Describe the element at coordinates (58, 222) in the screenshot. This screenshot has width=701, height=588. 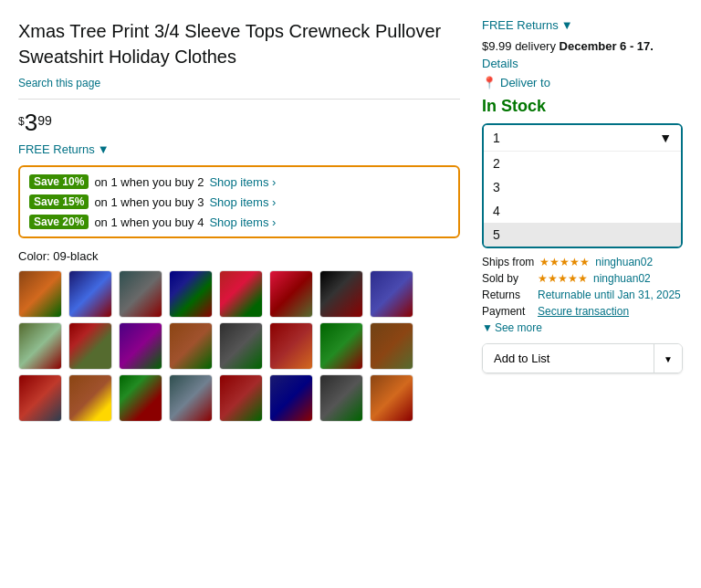
I see `save-badge: Save 20%` at that location.